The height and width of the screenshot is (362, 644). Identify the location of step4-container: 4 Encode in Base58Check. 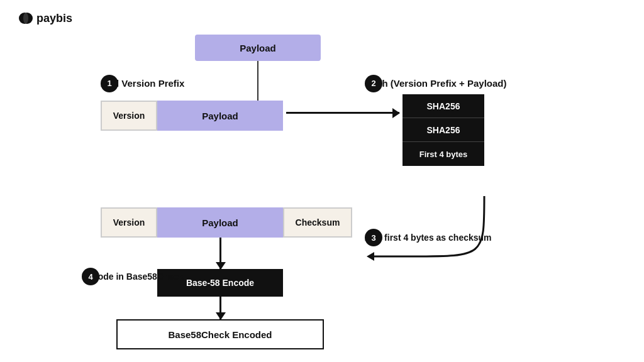
(133, 277).